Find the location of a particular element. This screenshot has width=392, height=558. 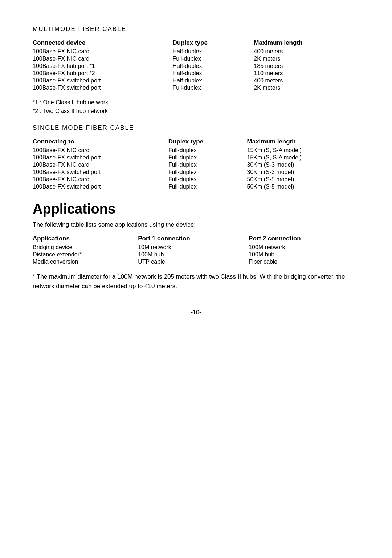

applications-col2-header: Port 1 connection is located at coordinates (193, 239).